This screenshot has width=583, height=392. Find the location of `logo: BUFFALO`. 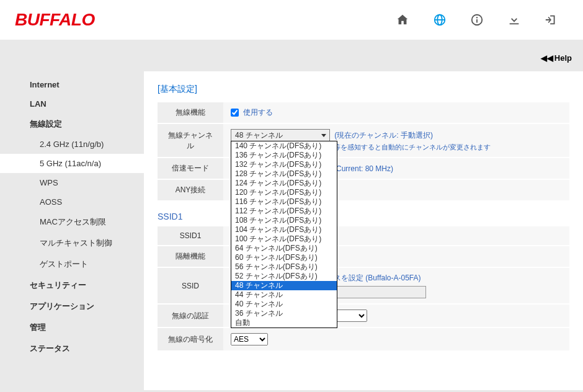

logo: BUFFALO is located at coordinates (55, 20).